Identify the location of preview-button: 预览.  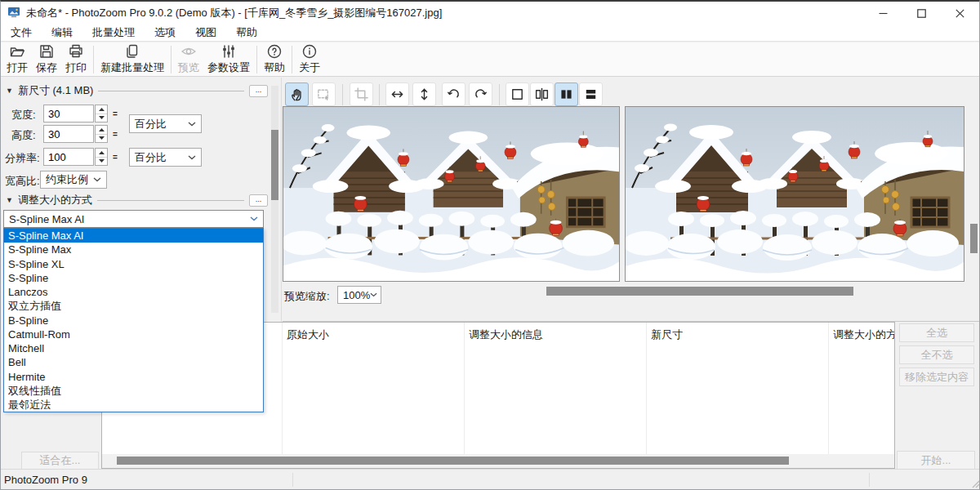
(189, 60).